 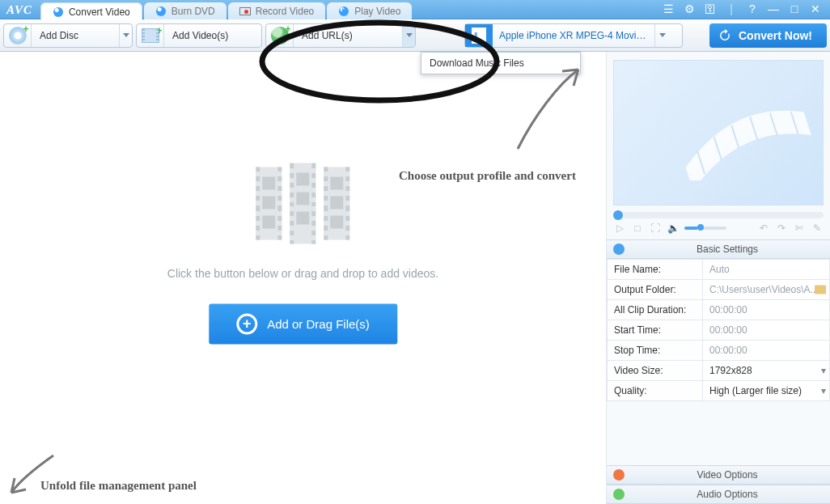 I want to click on refresh-icon, so click(x=725, y=36).